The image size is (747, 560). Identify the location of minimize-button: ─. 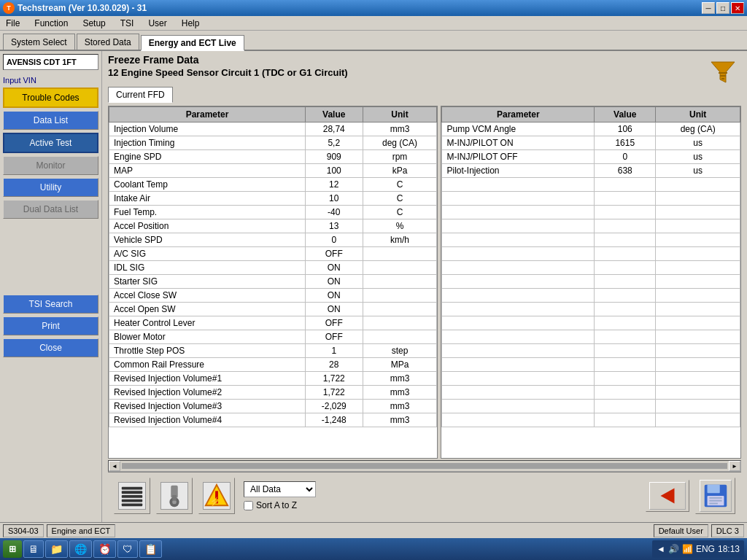
(708, 8).